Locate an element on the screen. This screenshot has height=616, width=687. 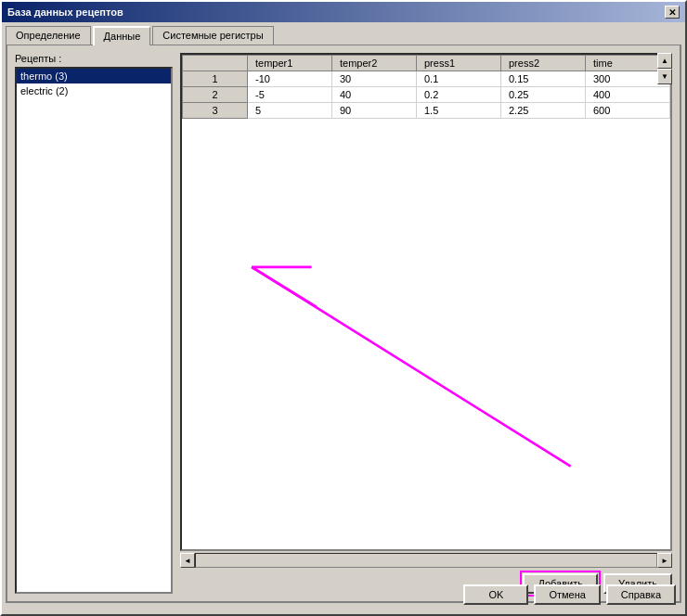
cell-press1-3: 1.5 is located at coordinates (459, 111).